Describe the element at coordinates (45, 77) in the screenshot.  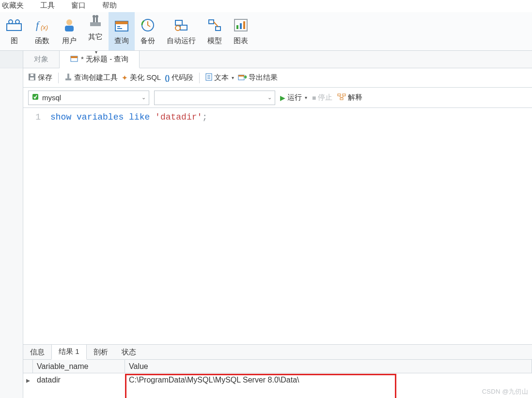
I see `save-label: 保存` at that location.